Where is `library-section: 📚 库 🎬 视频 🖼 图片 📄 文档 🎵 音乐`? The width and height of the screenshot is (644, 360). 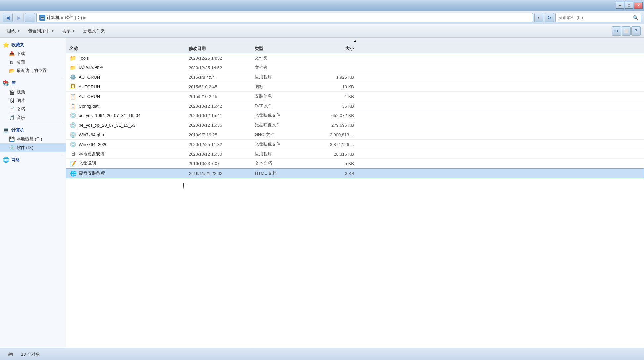 library-section: 📚 库 🎬 视频 🖼 图片 📄 文档 🎵 音乐 is located at coordinates (33, 101).